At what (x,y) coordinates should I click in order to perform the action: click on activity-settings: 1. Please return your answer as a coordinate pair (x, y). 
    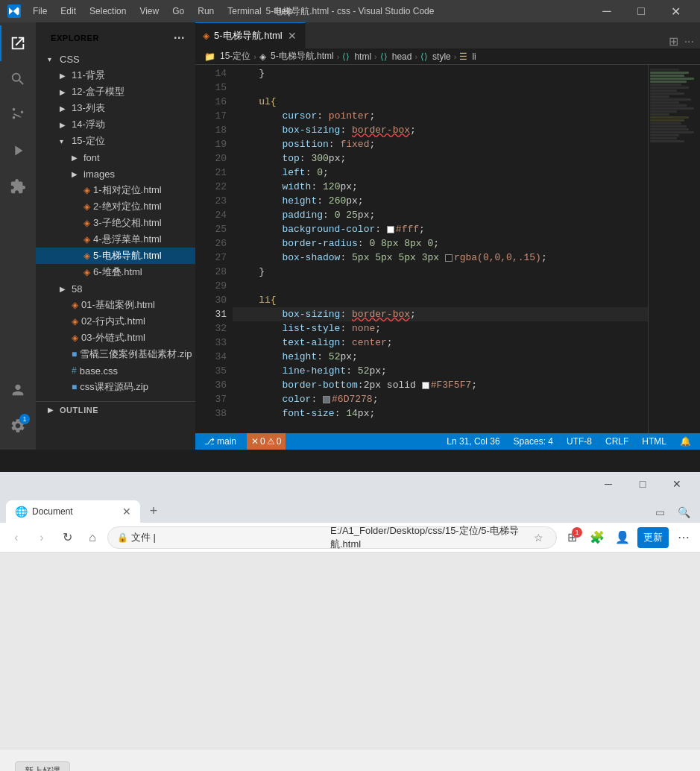
    Looking at the image, I should click on (18, 426).